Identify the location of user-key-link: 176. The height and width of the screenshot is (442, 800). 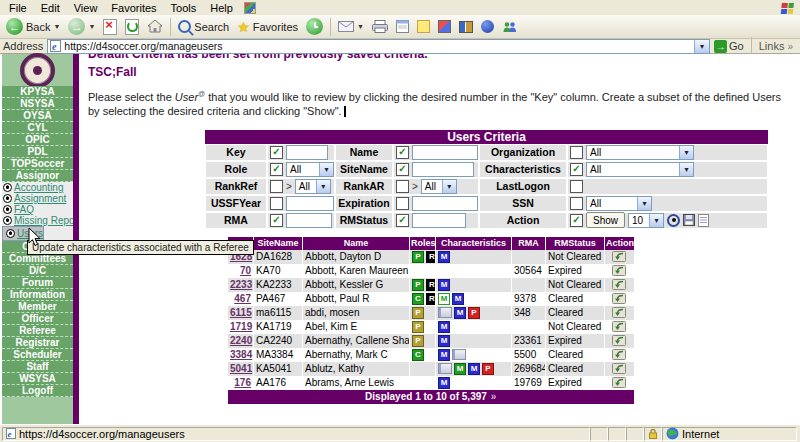
(242, 382).